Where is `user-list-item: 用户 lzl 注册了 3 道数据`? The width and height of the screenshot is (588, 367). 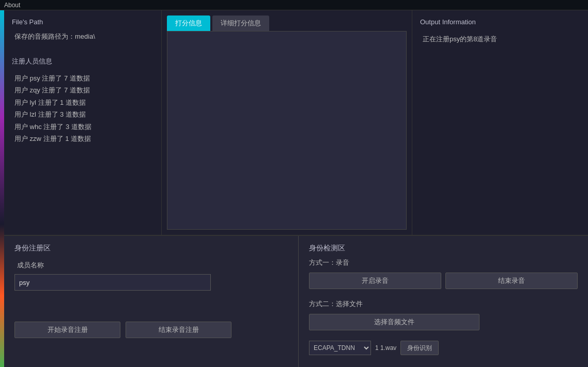 user-list-item: 用户 lzl 注册了 3 道数据 is located at coordinates (83, 115).